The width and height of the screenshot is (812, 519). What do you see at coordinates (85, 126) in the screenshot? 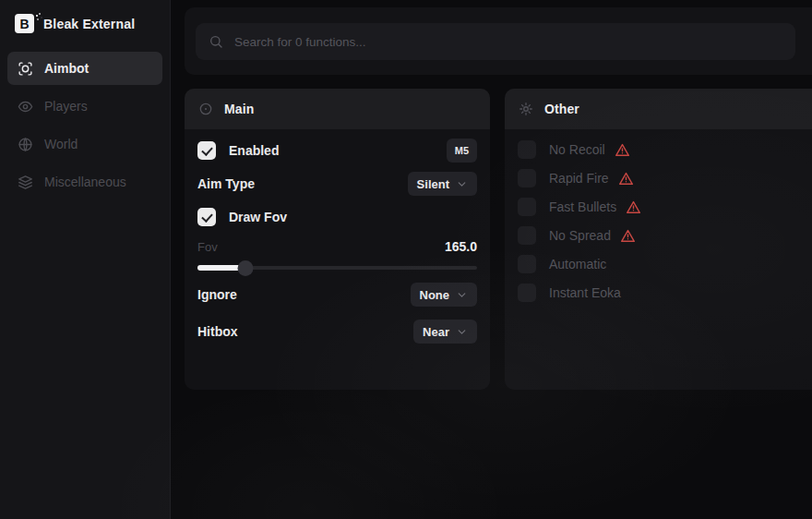
I see `sidebar-nav: Aimbot Players World` at bounding box center [85, 126].